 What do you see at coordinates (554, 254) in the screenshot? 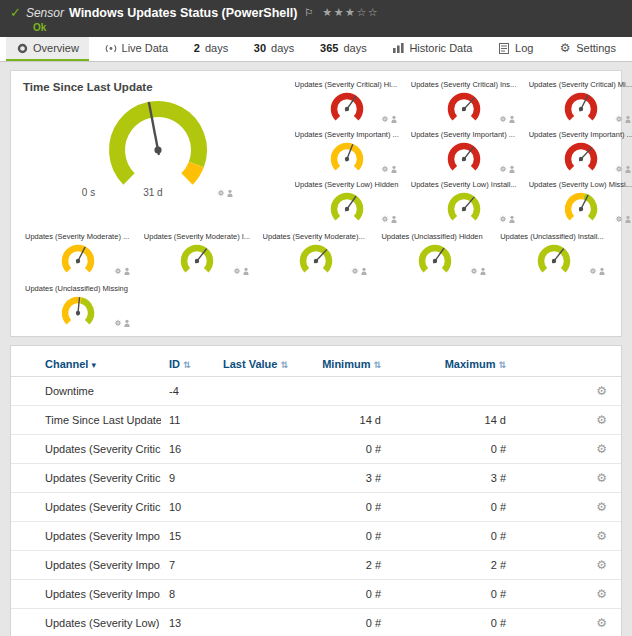
I see `channel-gauge: Updates (Unclassified) Install...` at bounding box center [554, 254].